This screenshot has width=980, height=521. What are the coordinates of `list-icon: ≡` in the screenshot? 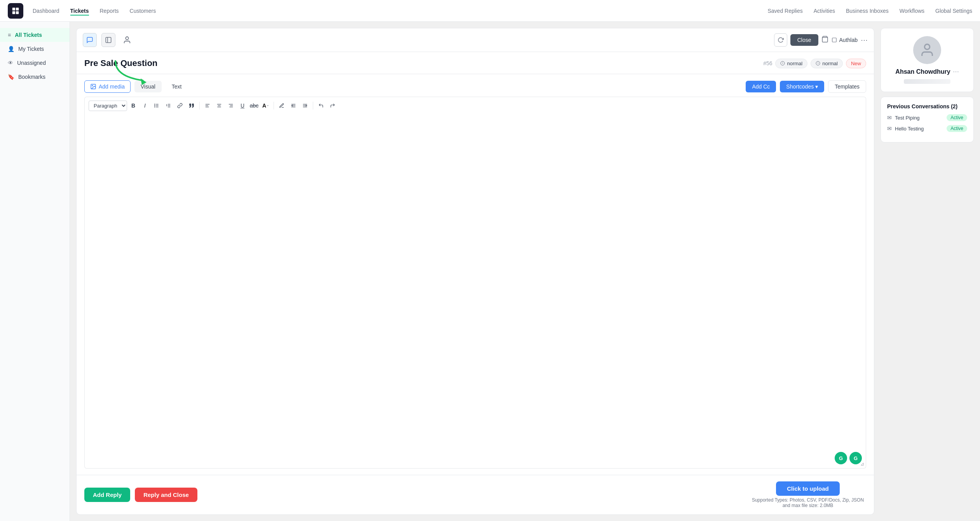 It's located at (9, 35).